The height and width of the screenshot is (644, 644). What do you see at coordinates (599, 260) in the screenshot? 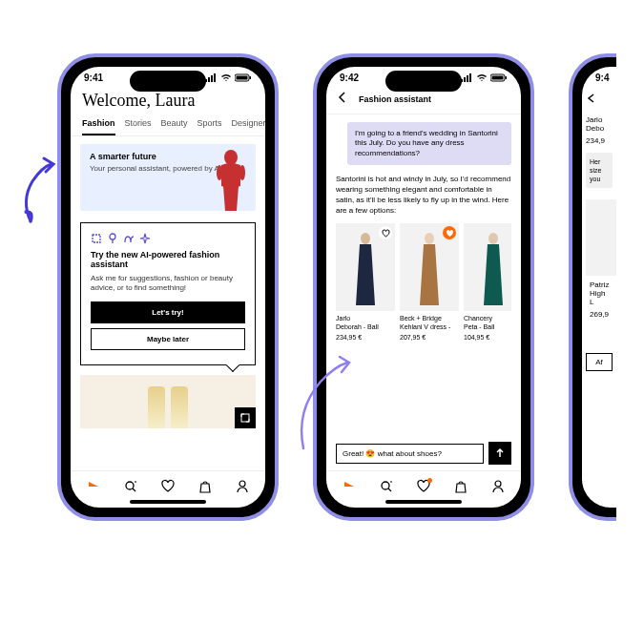
I see `product-card: PatrizHigh L 269,9` at bounding box center [599, 260].